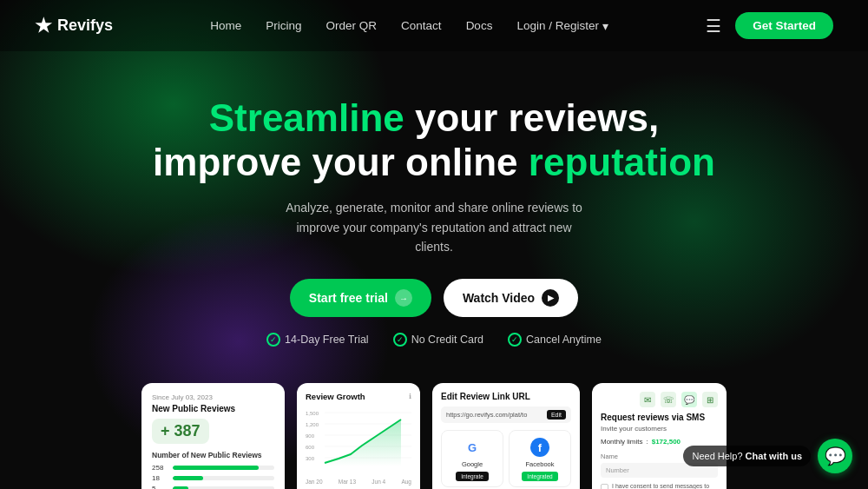 This screenshot has width=868, height=489. Describe the element at coordinates (358, 436) in the screenshot. I see `card-review-growth: Review Growth ℹ 1,500 1,200 900 600 300` at that location.